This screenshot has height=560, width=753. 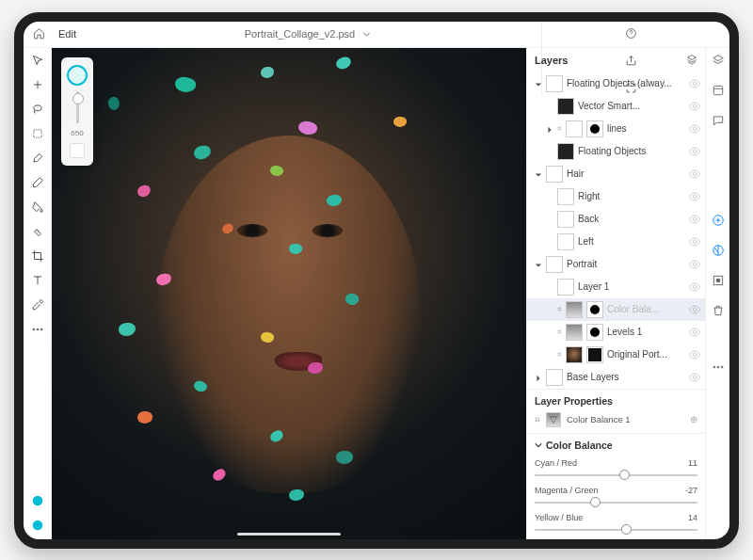 What do you see at coordinates (616, 355) in the screenshot?
I see `layer-item: ⌗Original Port...` at bounding box center [616, 355].